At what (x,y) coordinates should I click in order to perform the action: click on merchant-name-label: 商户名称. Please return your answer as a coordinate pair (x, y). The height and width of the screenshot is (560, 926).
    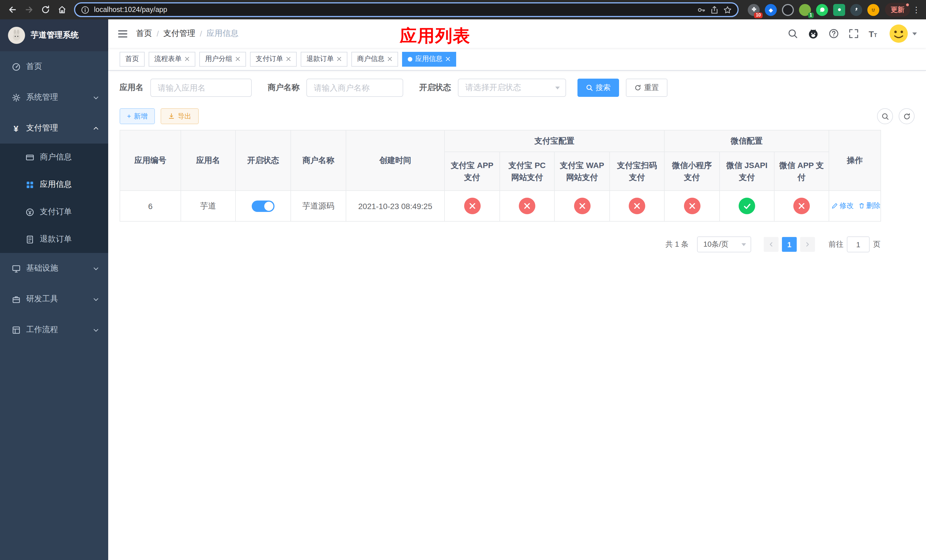
    Looking at the image, I should click on (283, 88).